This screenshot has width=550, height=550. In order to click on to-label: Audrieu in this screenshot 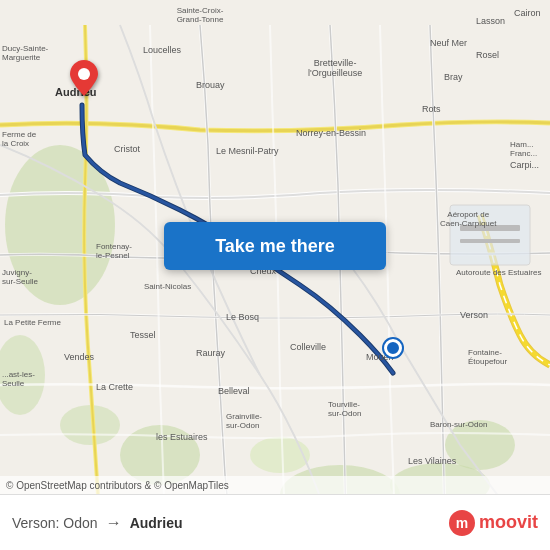, I will do `click(156, 523)`.